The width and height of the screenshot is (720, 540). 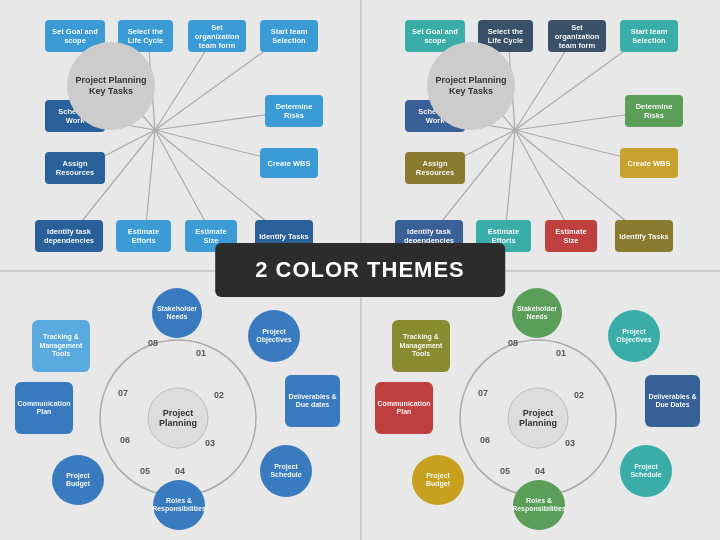 I want to click on cnode-tracking: Tracking &ManagementTools, so click(x=61, y=346).